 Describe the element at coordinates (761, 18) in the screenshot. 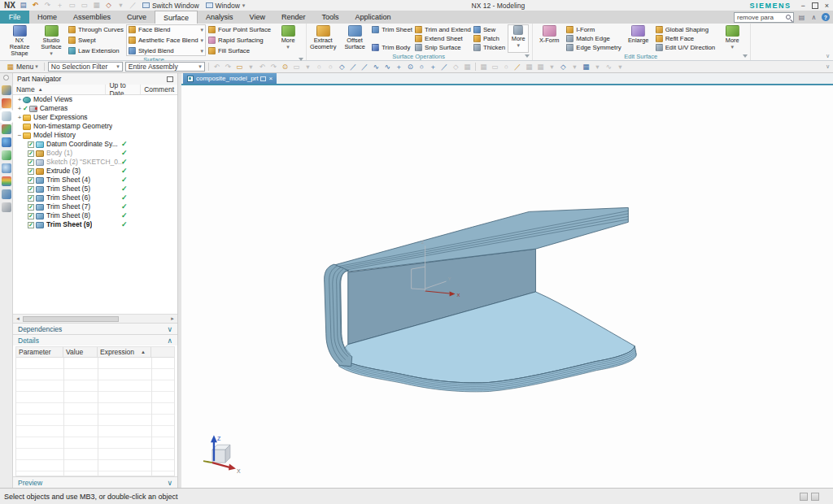

I see `search-input: remove para` at that location.